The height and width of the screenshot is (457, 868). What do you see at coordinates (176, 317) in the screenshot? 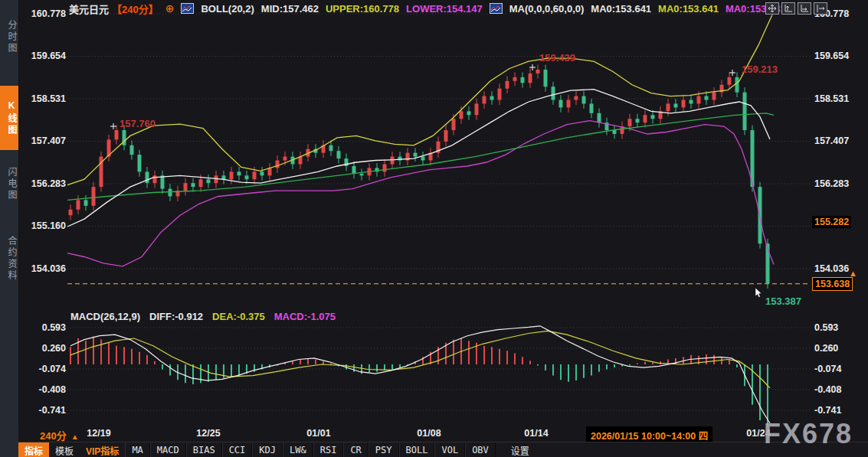
I see `macd-diff-value: DIFF:-0.912` at bounding box center [176, 317].